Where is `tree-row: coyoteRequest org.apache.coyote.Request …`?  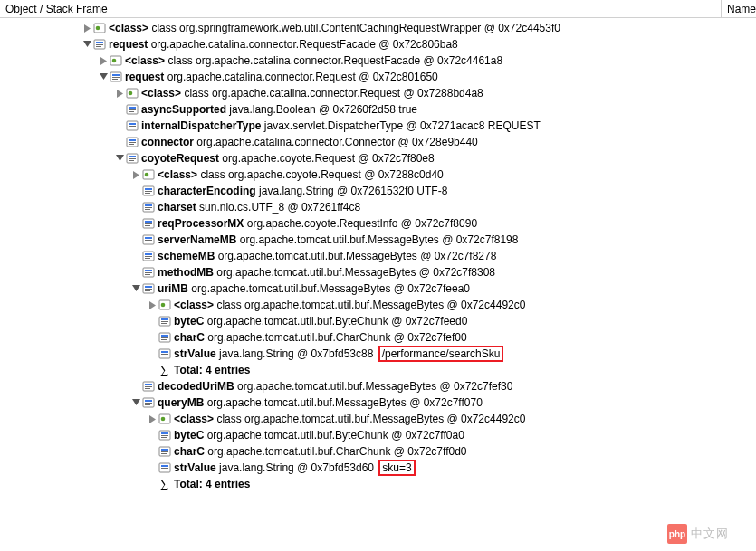 tree-row: coyoteRequest org.apache.coyote.Request … is located at coordinates (378, 158).